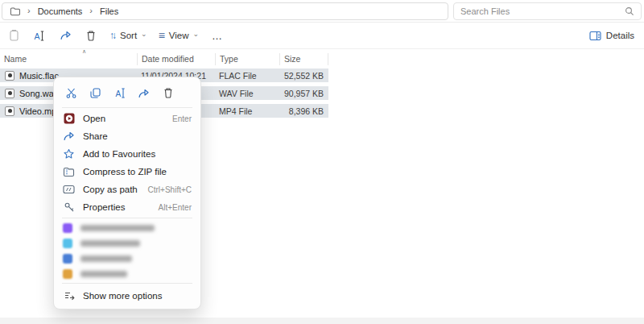 Image resolution: width=644 pixels, height=324 pixels. Describe the element at coordinates (322, 35) in the screenshot. I see `command-toolbar: A ↑↓ Sort ⌄ ≡ View ⌄ … Details` at that location.